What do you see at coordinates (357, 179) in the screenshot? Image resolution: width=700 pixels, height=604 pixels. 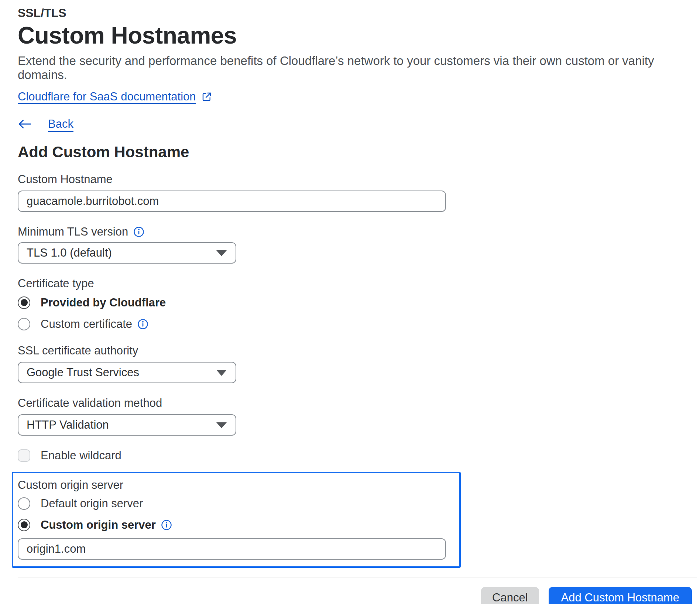 I see `custom-hostname-label: Custom Hostname` at bounding box center [357, 179].